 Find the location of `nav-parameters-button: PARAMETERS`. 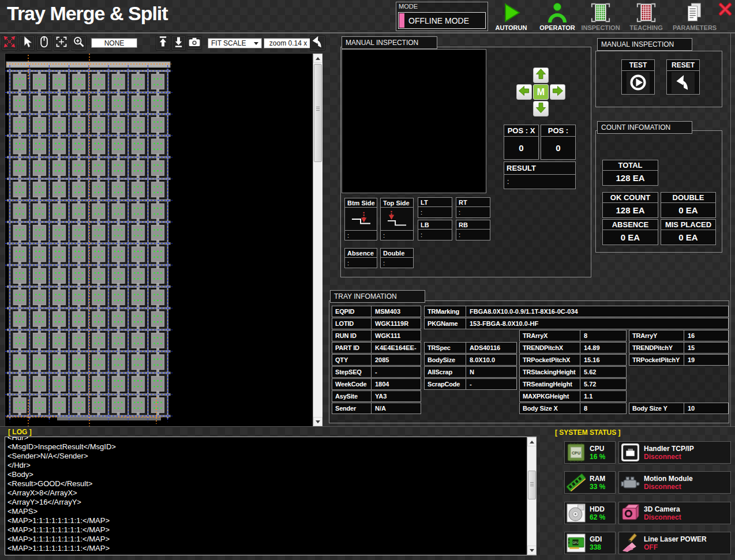

nav-parameters-button: PARAMETERS is located at coordinates (693, 16).